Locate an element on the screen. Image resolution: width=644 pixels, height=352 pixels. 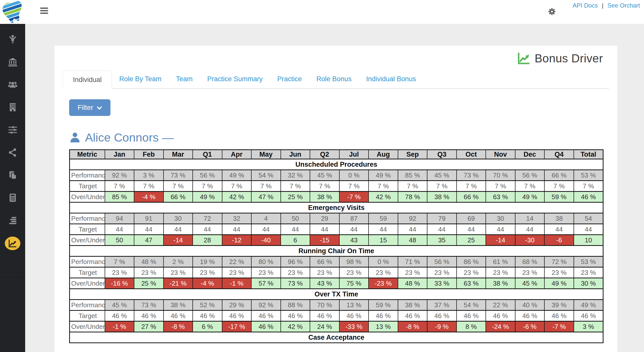
value-cell: 85 % is located at coordinates (413, 175).